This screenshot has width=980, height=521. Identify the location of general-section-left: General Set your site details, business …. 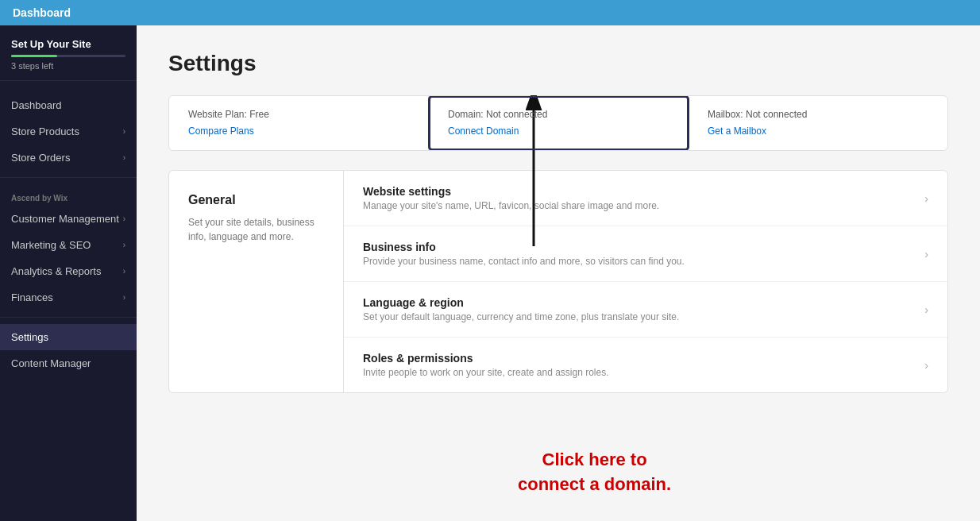
(257, 281).